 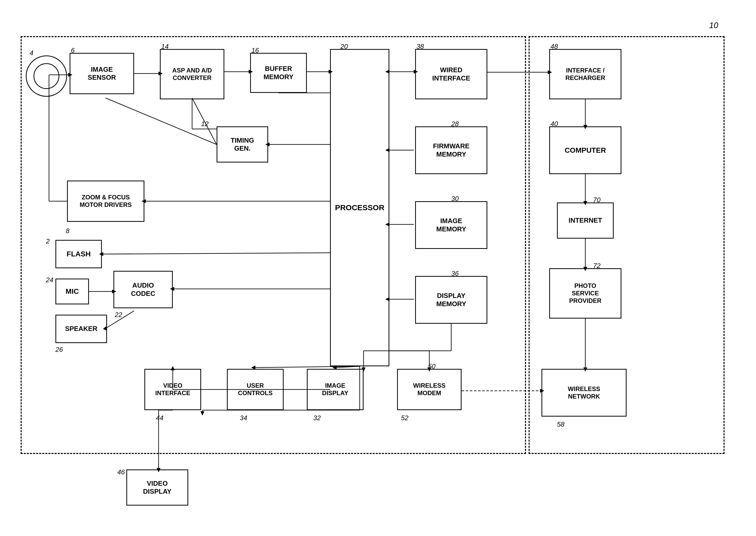 What do you see at coordinates (451, 300) in the screenshot?
I see `display-memory-block: DISPLAYMEMORY` at bounding box center [451, 300].